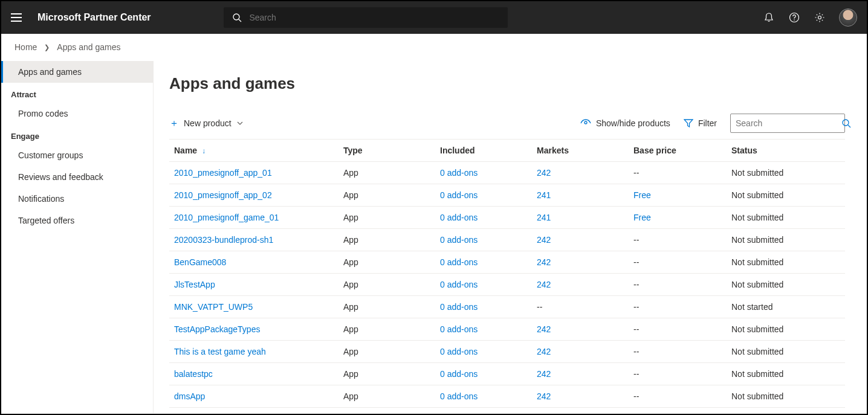  I want to click on new-product-button: ＋ New product, so click(207, 123).